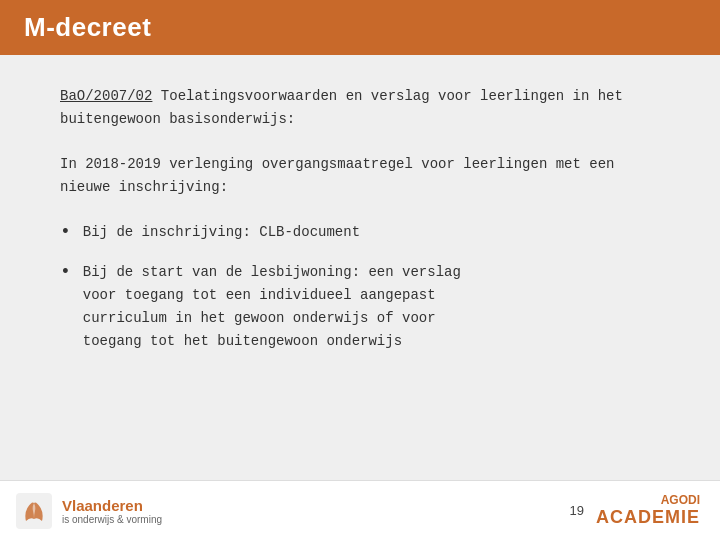  What do you see at coordinates (360, 307) in the screenshot?
I see `list-item-2: • Bij de start van de lesbijwoning: een …` at bounding box center [360, 307].